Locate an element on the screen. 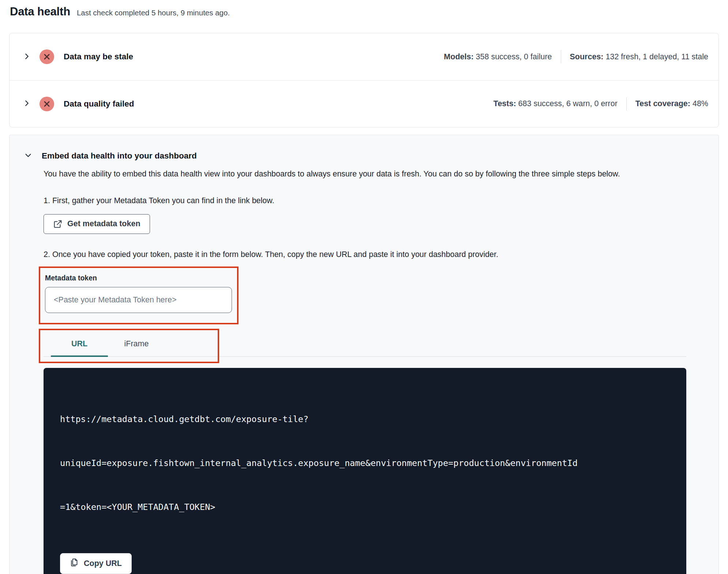 The image size is (728, 574). tab-url: URL is located at coordinates (79, 345).